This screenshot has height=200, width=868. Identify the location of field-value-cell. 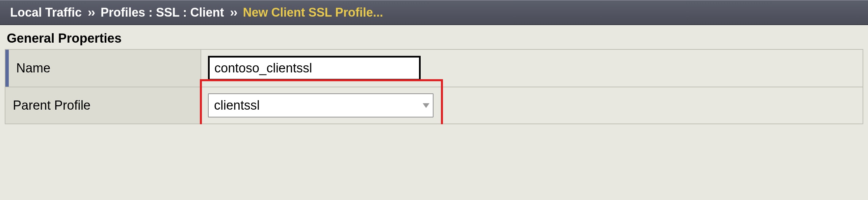
(532, 68).